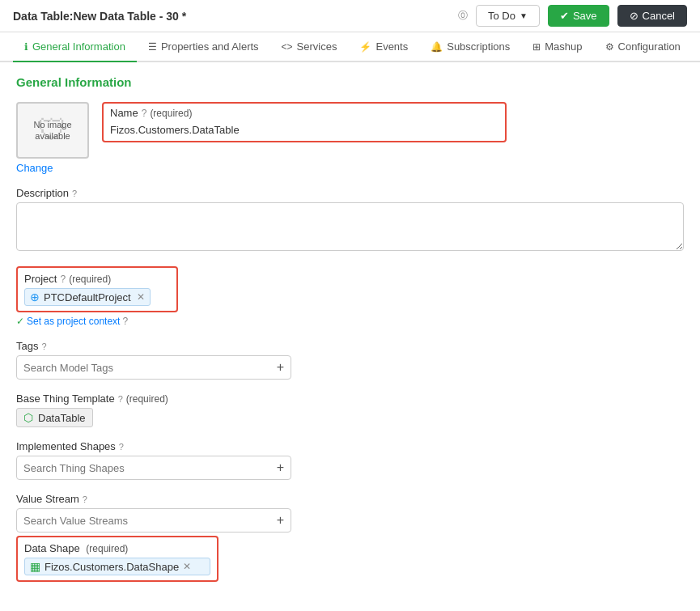 The height and width of the screenshot is (611, 700). I want to click on value-stream-input, so click(151, 521).